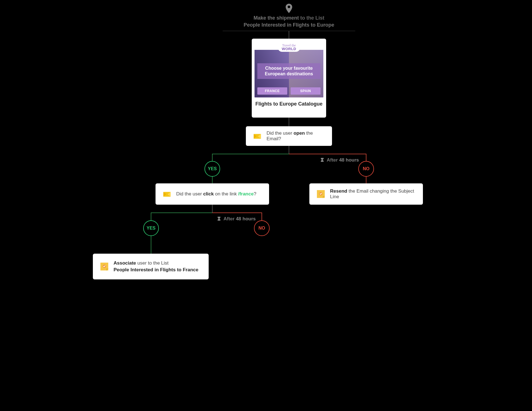  What do you see at coordinates (289, 71) in the screenshot?
I see `overlay-headline: Choose your favourite European destinati…` at bounding box center [289, 71].